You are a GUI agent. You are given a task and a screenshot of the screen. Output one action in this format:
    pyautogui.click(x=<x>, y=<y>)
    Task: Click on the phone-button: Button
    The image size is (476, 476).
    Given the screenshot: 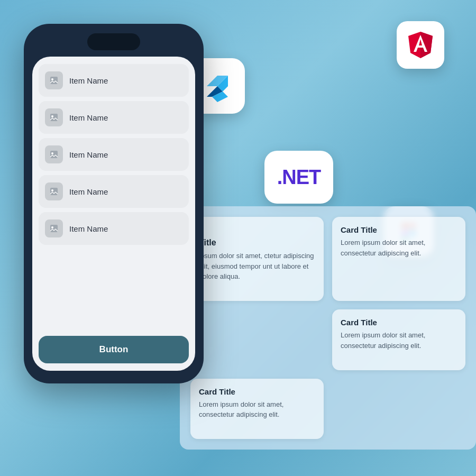 What is the action you would take?
    pyautogui.click(x=114, y=350)
    